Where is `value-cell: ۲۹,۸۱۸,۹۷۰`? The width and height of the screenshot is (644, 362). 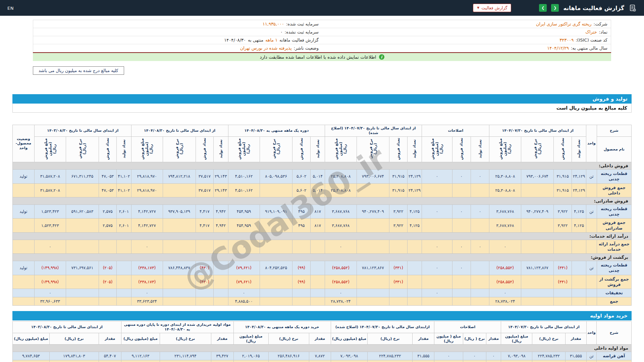 value-cell: ۲۹,۸۱۸,۹۷۰ is located at coordinates (147, 176).